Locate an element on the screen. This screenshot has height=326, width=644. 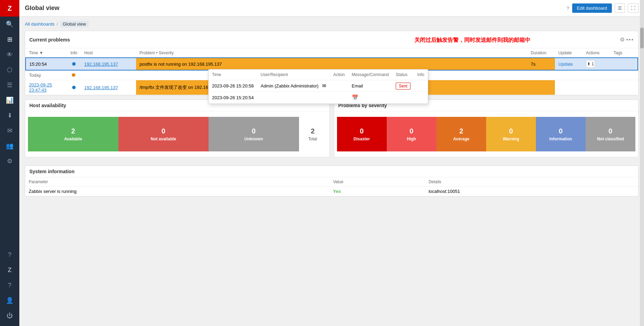
sysinfo-col-parameter: Parameter is located at coordinates (177, 182).